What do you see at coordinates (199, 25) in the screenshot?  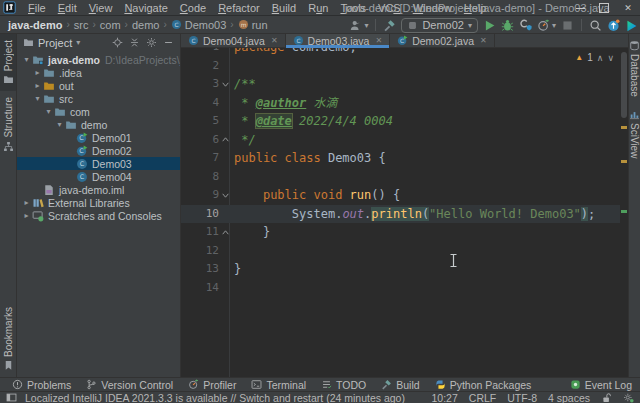 I see `breadcrumb-item-demo03: CDemo03` at bounding box center [199, 25].